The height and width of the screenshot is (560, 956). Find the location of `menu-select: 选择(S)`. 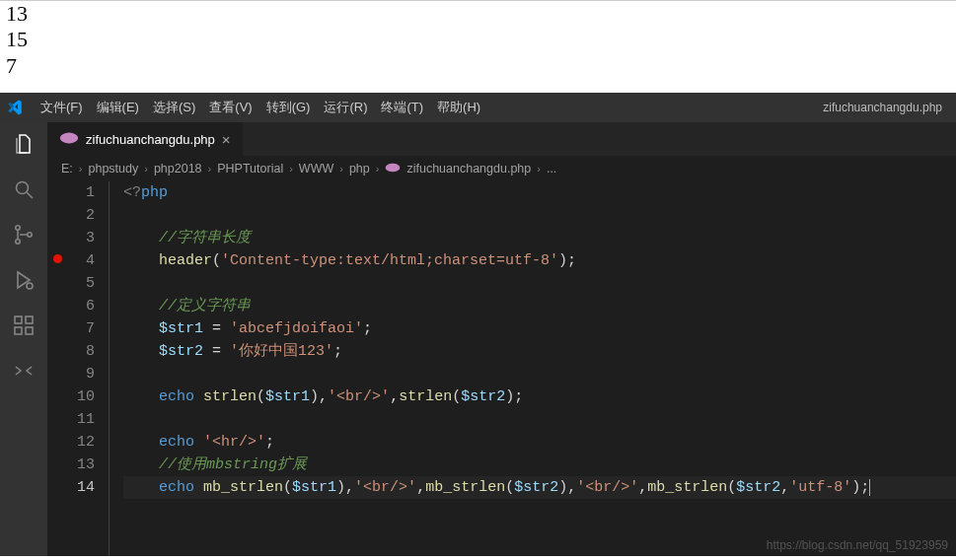

menu-select: 选择(S) is located at coordinates (174, 107).